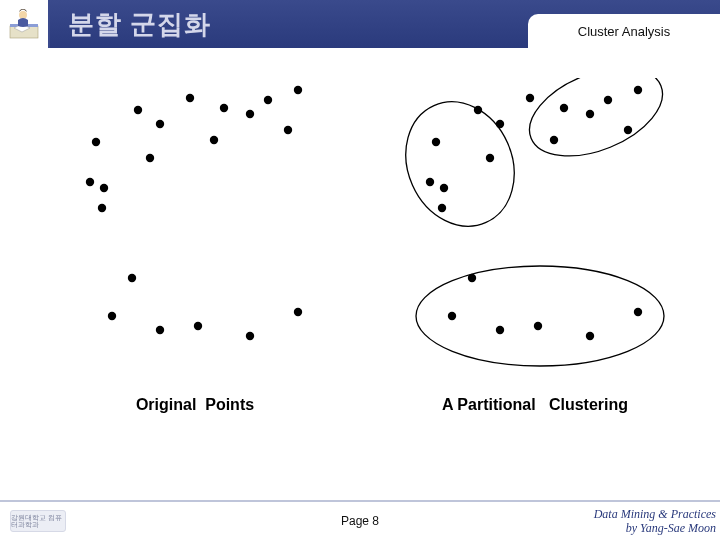 The image size is (720, 540). I want to click on slide-title: 분할 군집화, so click(140, 24).